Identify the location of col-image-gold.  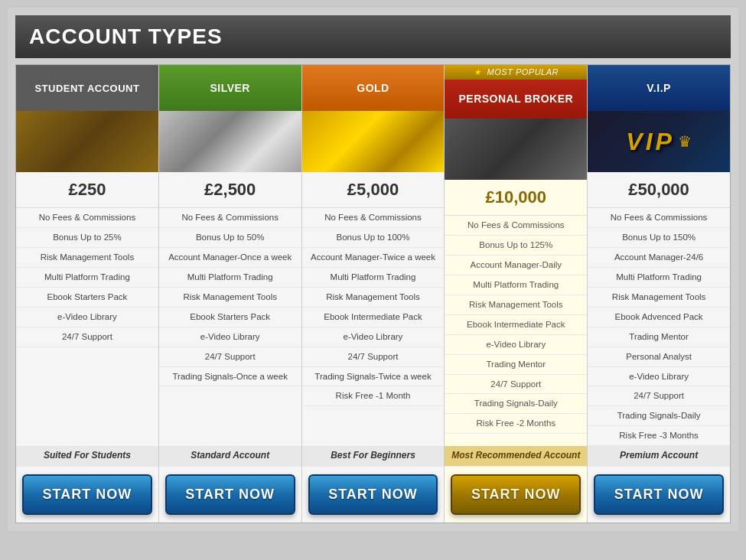
(373, 142).